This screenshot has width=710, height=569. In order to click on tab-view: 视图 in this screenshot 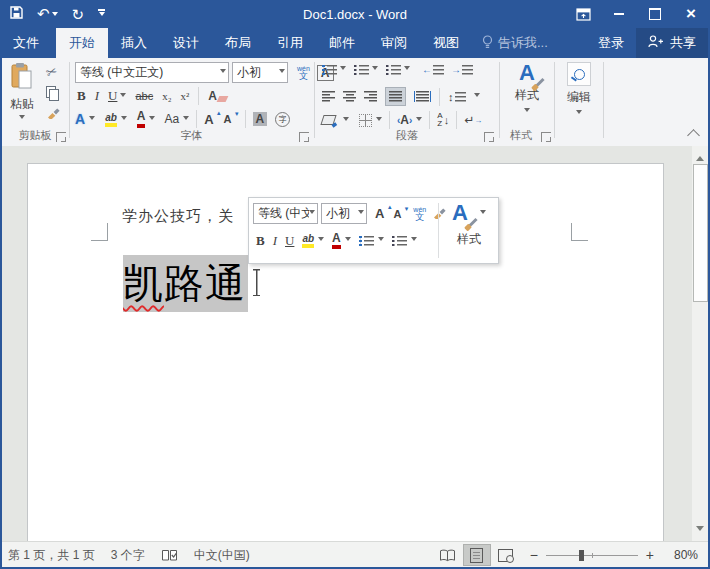, I will do `click(446, 43)`.